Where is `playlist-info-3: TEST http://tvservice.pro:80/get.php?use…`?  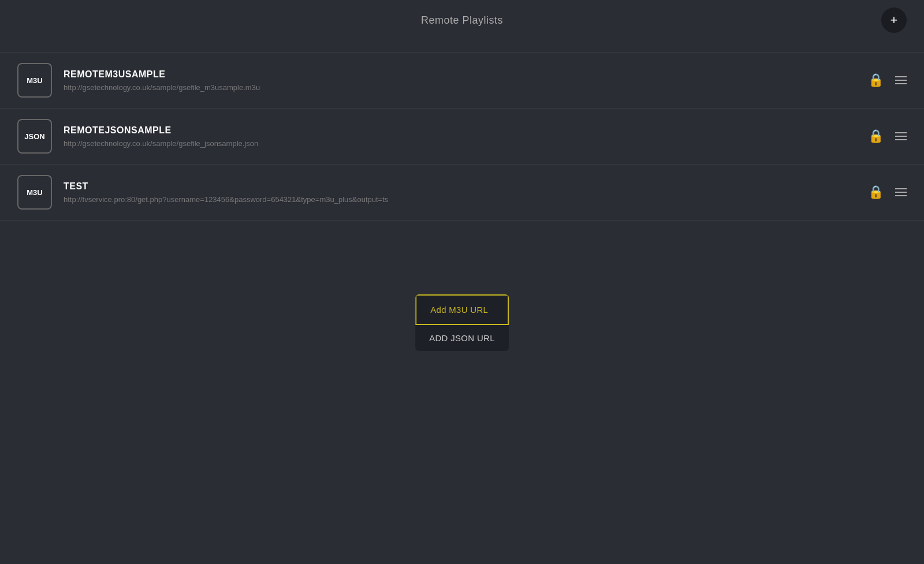
playlist-info-3: TEST http://tvservice.pro:80/get.php?use… is located at coordinates (465, 193).